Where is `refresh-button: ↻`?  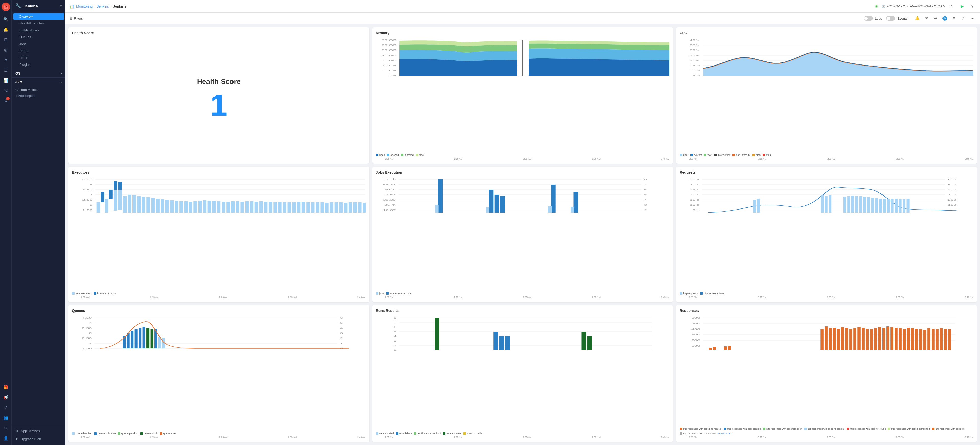
refresh-button: ↻ is located at coordinates (952, 6).